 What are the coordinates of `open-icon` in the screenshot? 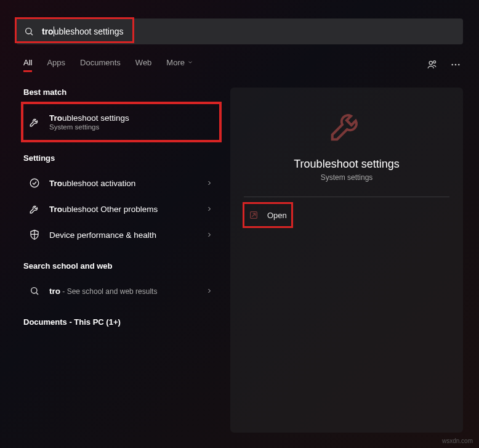 It's located at (254, 215).